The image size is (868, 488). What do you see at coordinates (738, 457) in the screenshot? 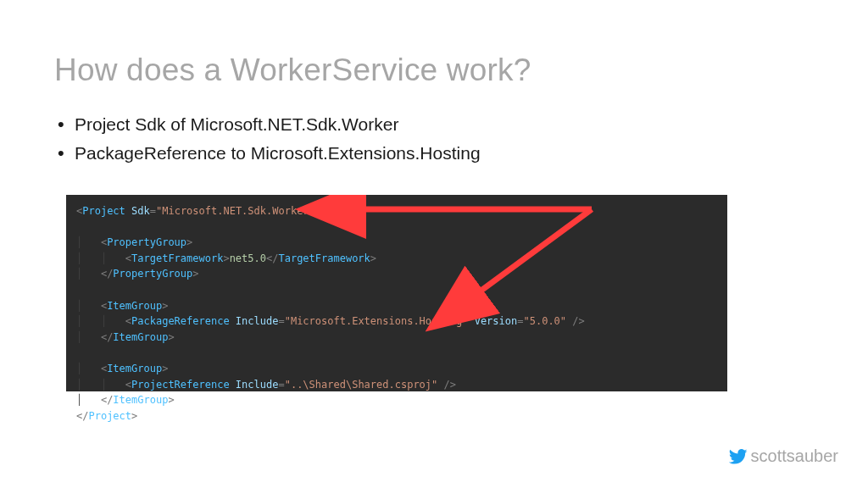
I see `twitter-icon` at bounding box center [738, 457].